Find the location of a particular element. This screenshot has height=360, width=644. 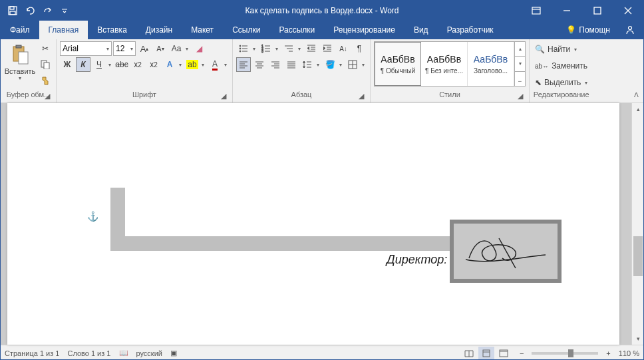

align-left-icon is located at coordinates (243, 65).